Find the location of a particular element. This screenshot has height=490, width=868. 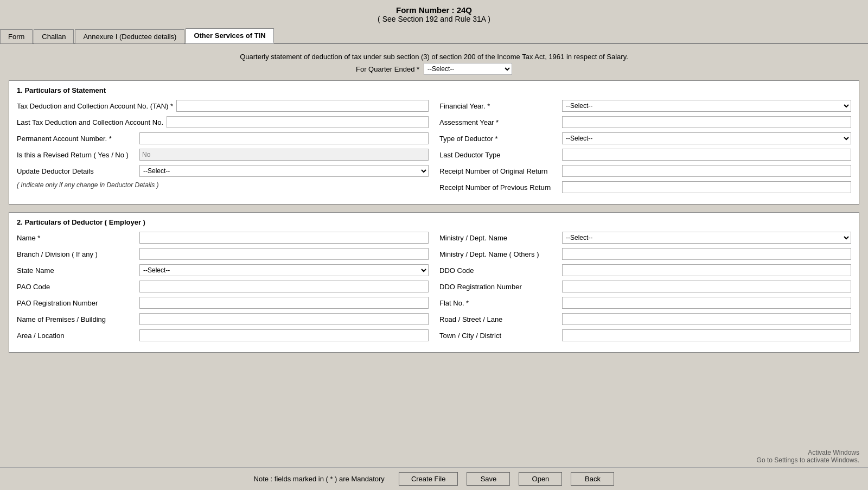

flat-no-input is located at coordinates (706, 303).